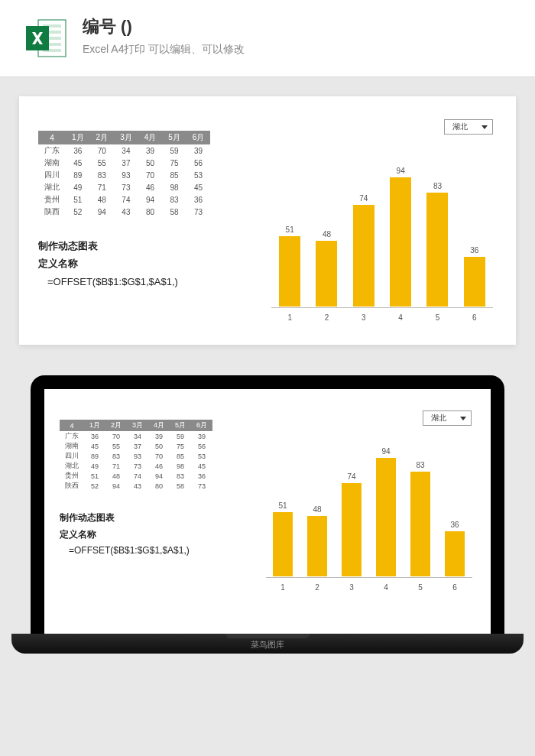 This screenshot has width=535, height=756. I want to click on table-row: 贵州514874948336, so click(124, 200).